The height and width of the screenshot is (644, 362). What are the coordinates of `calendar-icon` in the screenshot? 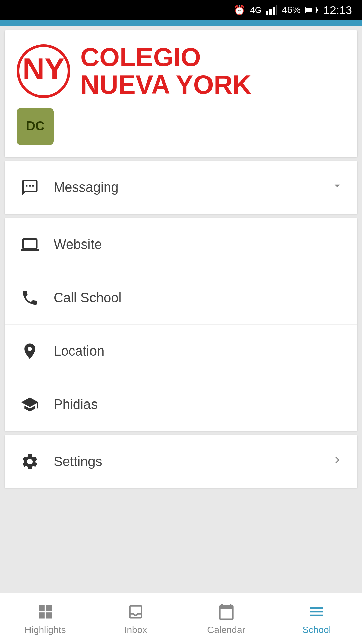 It's located at (226, 612).